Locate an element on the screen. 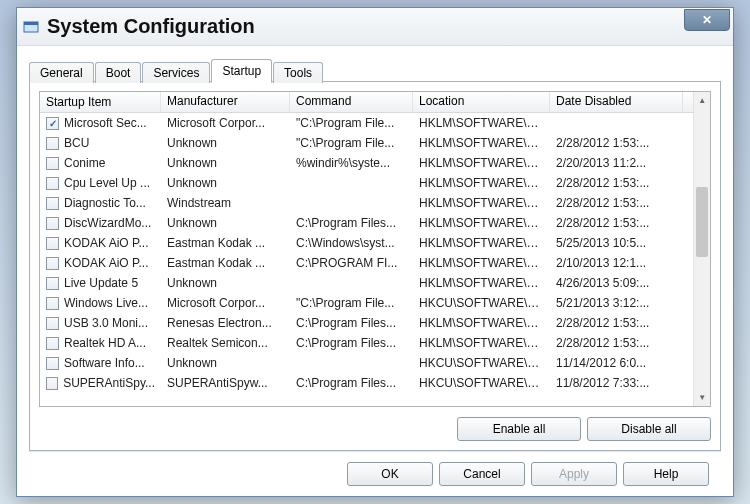  cell-startup-item: SUPERAntiSpy... is located at coordinates (109, 383).